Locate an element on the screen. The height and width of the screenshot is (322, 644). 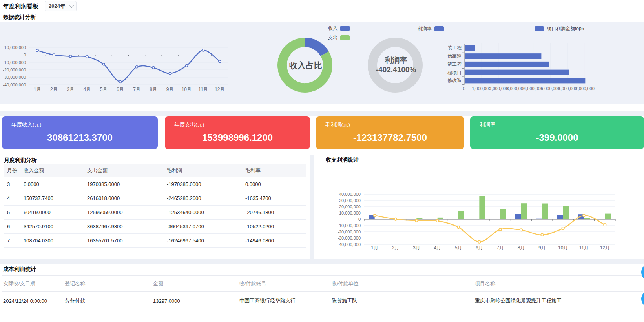
legend-income-label: 收入 is located at coordinates (333, 28).